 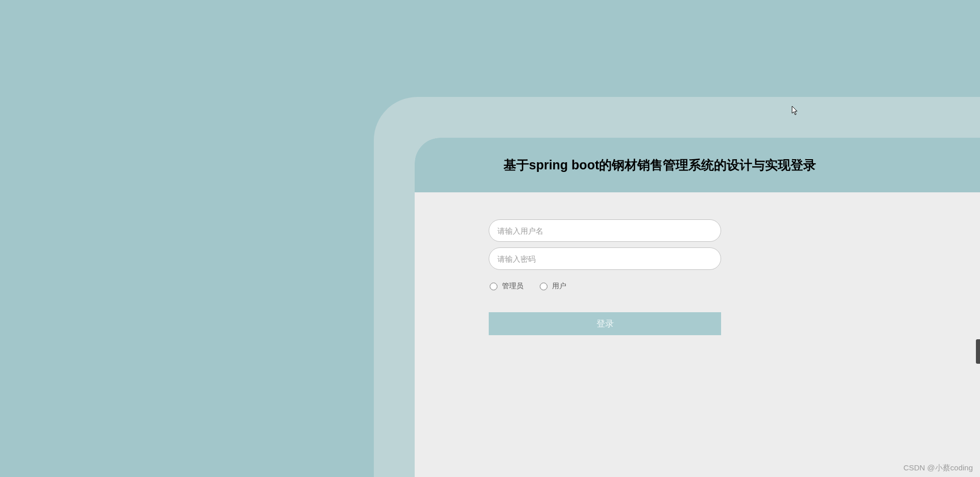 What do you see at coordinates (559, 286) in the screenshot?
I see `role-user-label: 用户` at bounding box center [559, 286].